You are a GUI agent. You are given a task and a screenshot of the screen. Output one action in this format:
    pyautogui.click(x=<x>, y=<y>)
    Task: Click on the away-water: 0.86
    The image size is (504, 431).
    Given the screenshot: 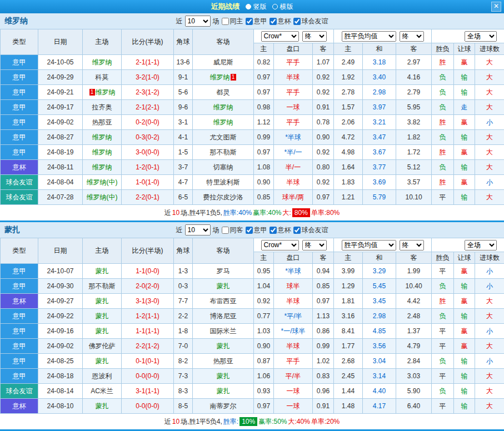 What is the action you would take?
    pyautogui.click(x=323, y=331)
    